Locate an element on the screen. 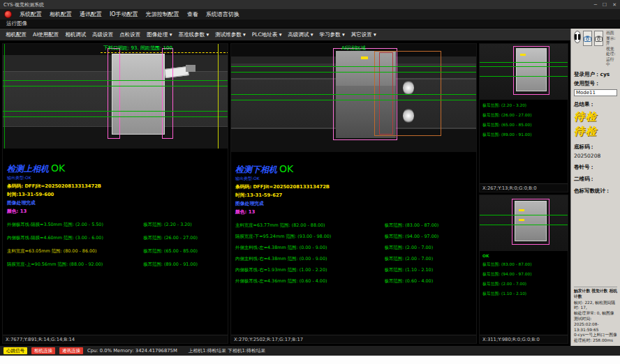 The width and height of the screenshot is (620, 364). camera1-result-title: 检测上相机 is located at coordinates (28, 169).